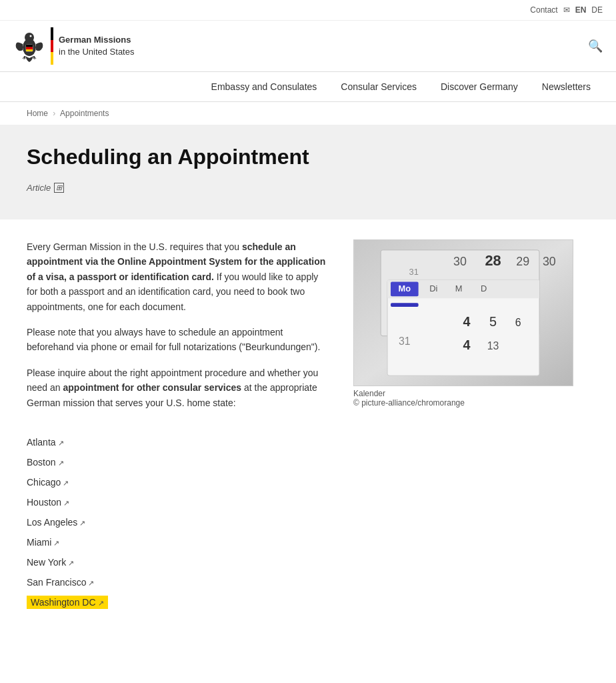 This screenshot has height=683, width=616. I want to click on city-link-item: Washington DC↗, so click(300, 602).